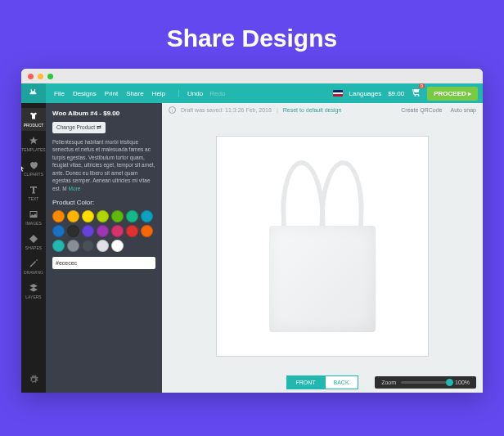 This screenshot has height=436, width=504. What do you see at coordinates (322, 246) in the screenshot?
I see `product-mockup` at bounding box center [322, 246].